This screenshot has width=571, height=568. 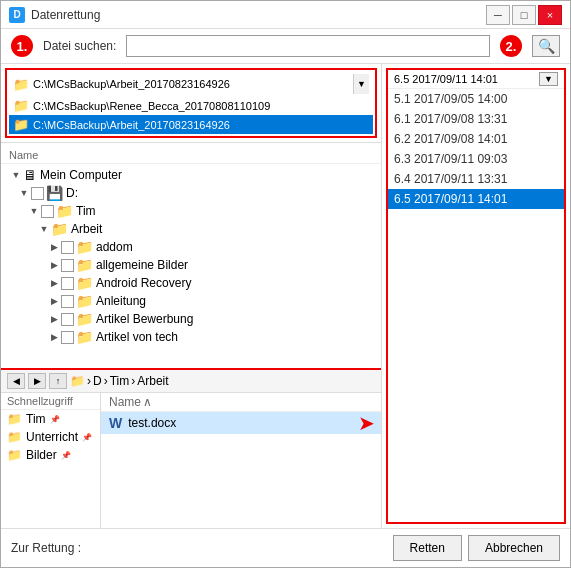 I want to click on pin-icon-unterricht: 📌, so click(x=87, y=438).